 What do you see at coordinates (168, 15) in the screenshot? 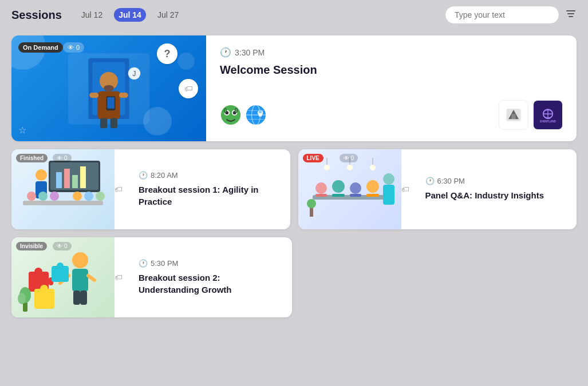
I see `date-jul27: Jul 27` at bounding box center [168, 15].